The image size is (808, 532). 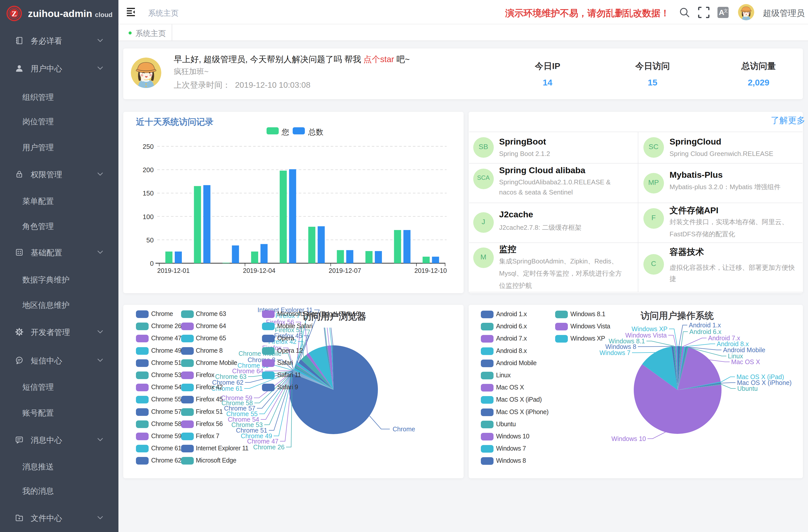 What do you see at coordinates (748, 388) in the screenshot?
I see `svg-text: Ubuntu` at bounding box center [748, 388].